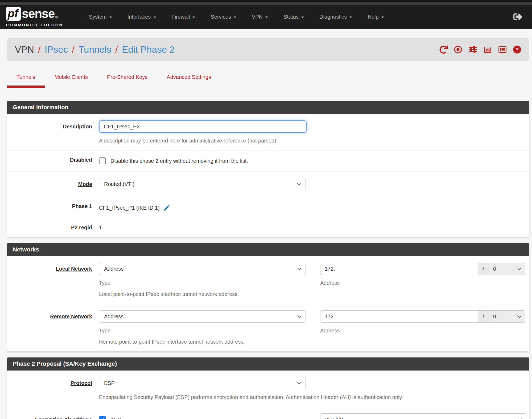 This screenshot has height=419, width=532. What do you see at coordinates (268, 328) in the screenshot?
I see `remote-network-row: Remote Network Address Type / 0` at bounding box center [268, 328].